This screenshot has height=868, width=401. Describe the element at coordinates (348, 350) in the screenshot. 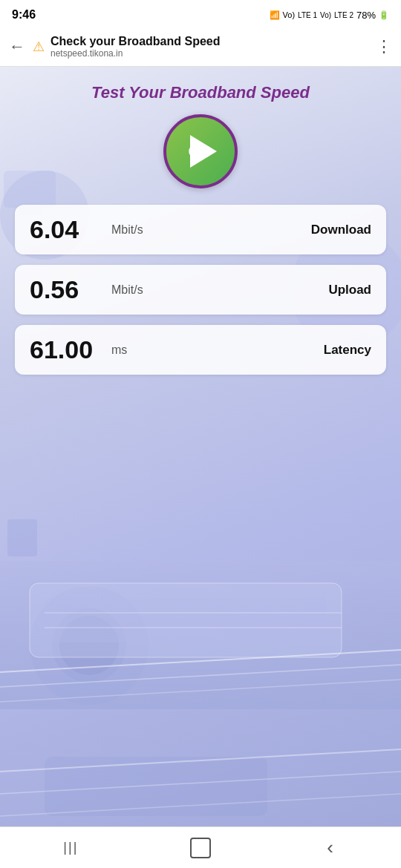

I see `latency-label: Latency` at that location.